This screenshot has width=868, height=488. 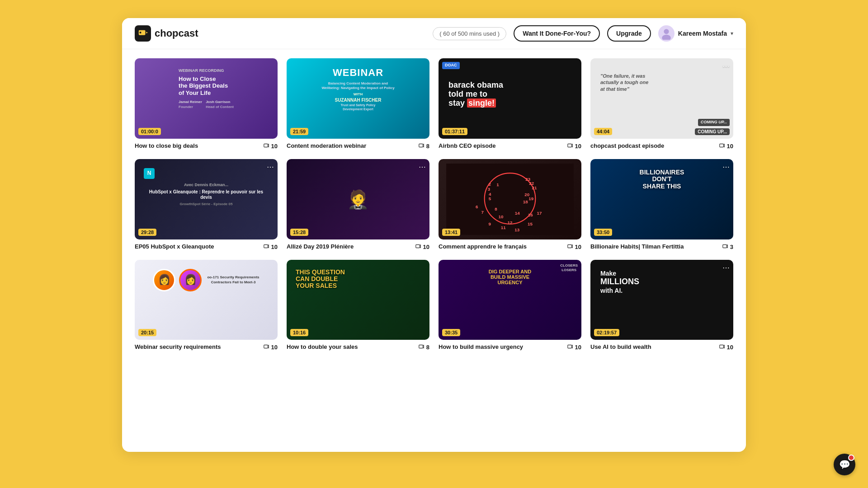 What do you see at coordinates (206, 347) in the screenshot?
I see `video-meta-9: Webinar security requirements 10` at bounding box center [206, 347].